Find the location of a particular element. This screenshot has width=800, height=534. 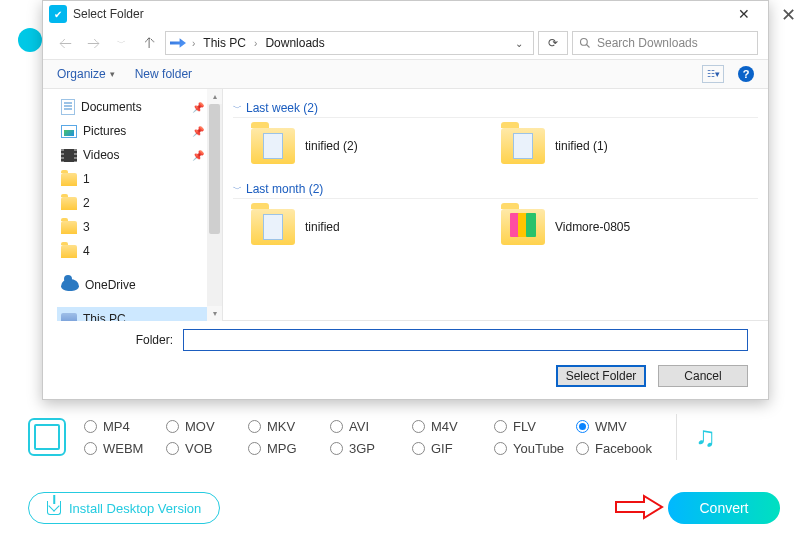

tree-item: Pictures📌 is located at coordinates (140, 131).